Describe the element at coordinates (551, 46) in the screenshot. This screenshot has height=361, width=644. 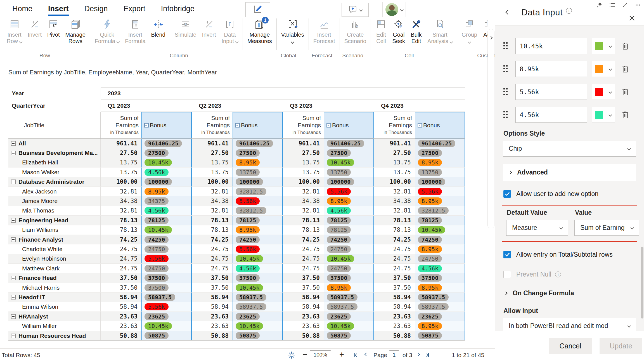
I see `option-value-input: 10.45k` at that location.